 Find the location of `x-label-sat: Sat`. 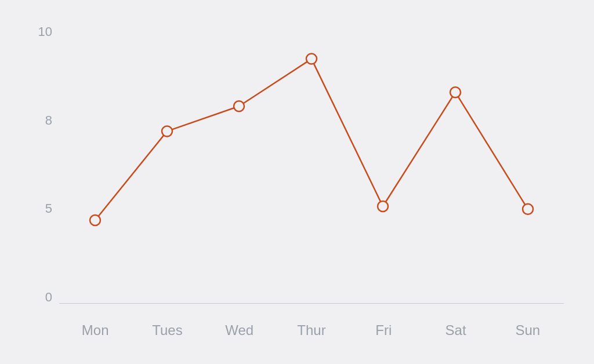

x-label-sat: Sat is located at coordinates (455, 330).